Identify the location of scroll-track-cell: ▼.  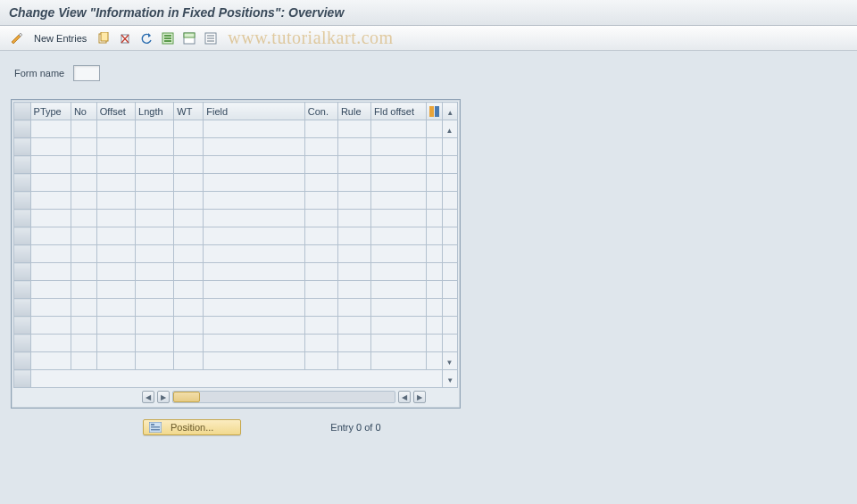
(450, 361).